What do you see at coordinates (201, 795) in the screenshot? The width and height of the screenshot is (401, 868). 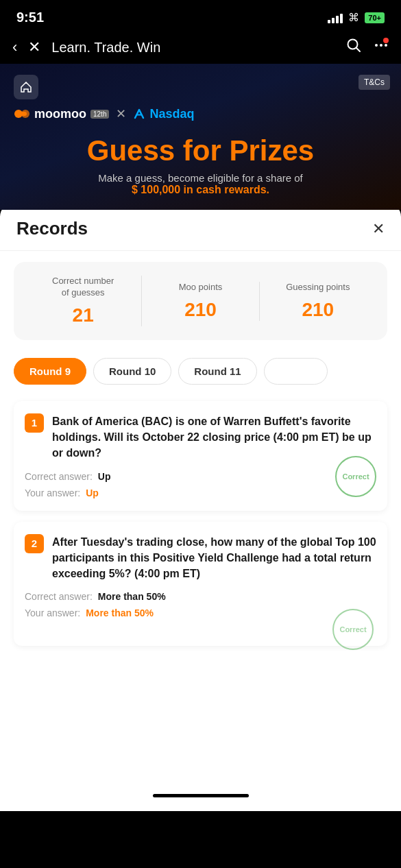 I see `home-indicator` at bounding box center [201, 795].